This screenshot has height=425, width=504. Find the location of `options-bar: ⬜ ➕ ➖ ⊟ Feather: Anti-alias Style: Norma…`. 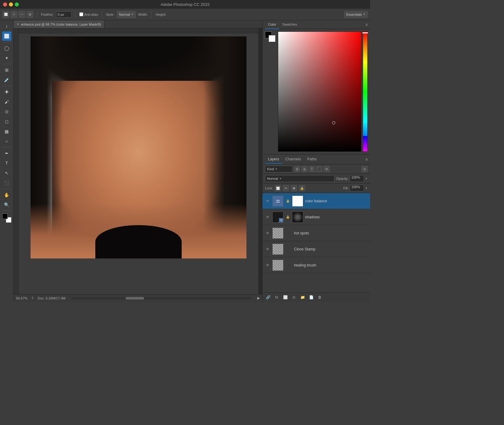

options-bar: ⬜ ➕ ➖ ⊟ Feather: Anti-alias Style: Norma… is located at coordinates (185, 14).